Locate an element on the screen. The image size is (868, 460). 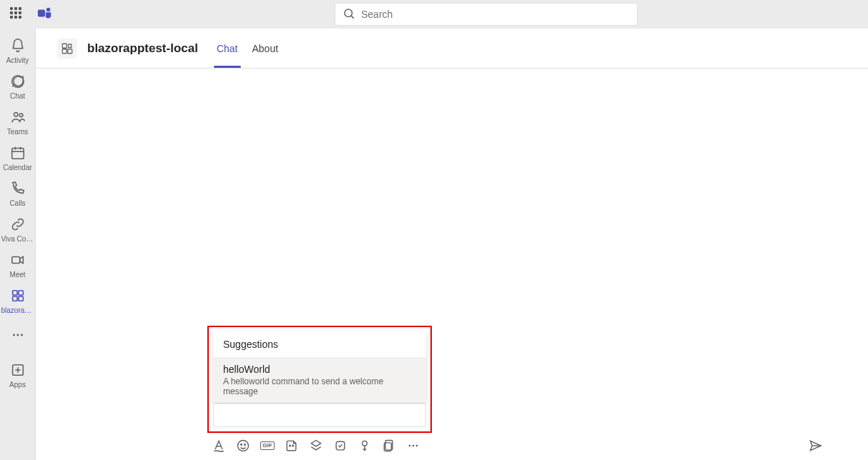
sidebar-item-calls: Calls is located at coordinates (18, 194).